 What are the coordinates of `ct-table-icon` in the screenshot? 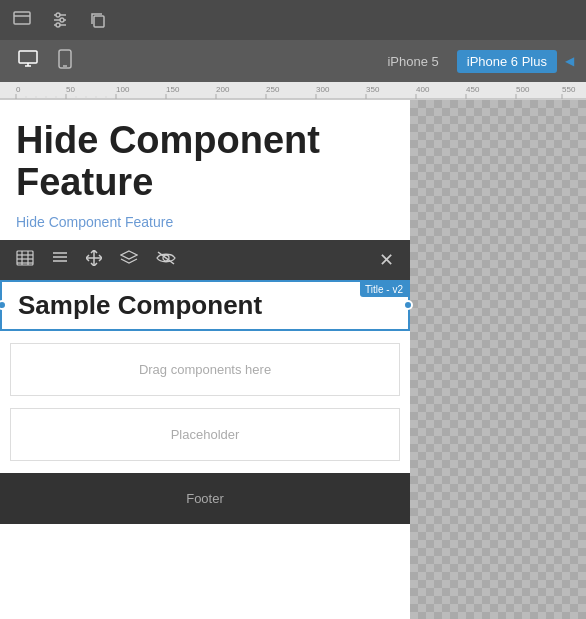 It's located at (25, 260).